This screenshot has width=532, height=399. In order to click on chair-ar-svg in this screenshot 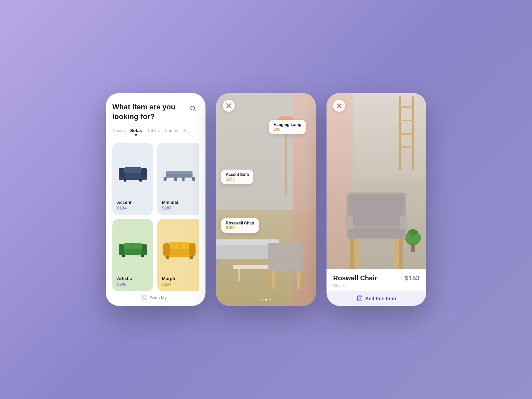, I will do `click(286, 263)`.